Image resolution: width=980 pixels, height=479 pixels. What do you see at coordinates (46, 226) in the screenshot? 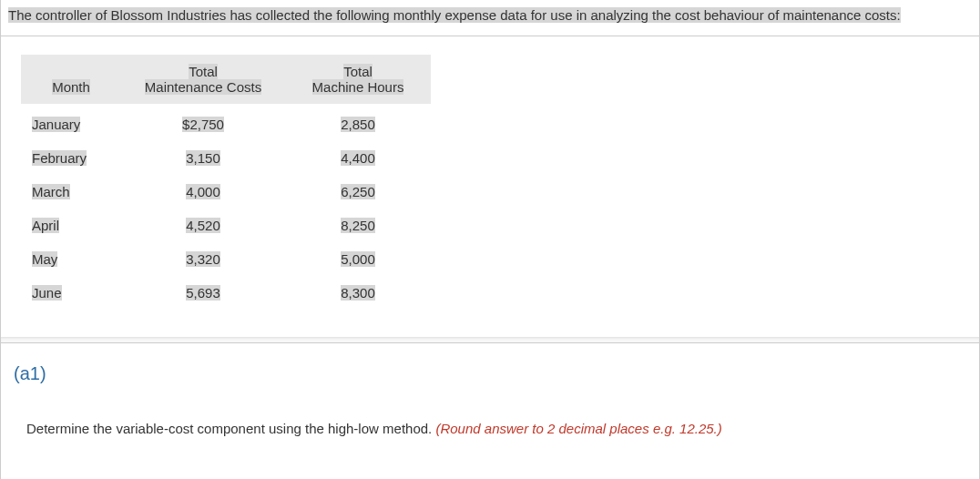
I see `cell-month-text: April` at bounding box center [46, 226].